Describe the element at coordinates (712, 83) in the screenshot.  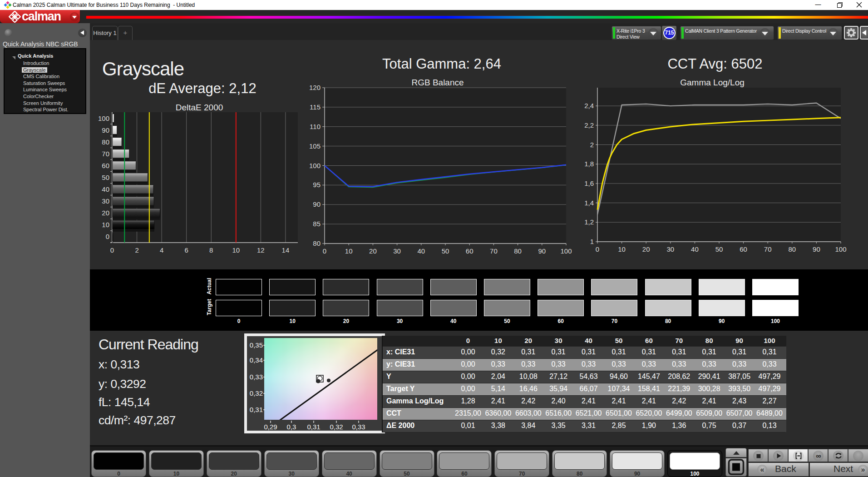
I see `svg-text: Gamma Log/Log` at that location.